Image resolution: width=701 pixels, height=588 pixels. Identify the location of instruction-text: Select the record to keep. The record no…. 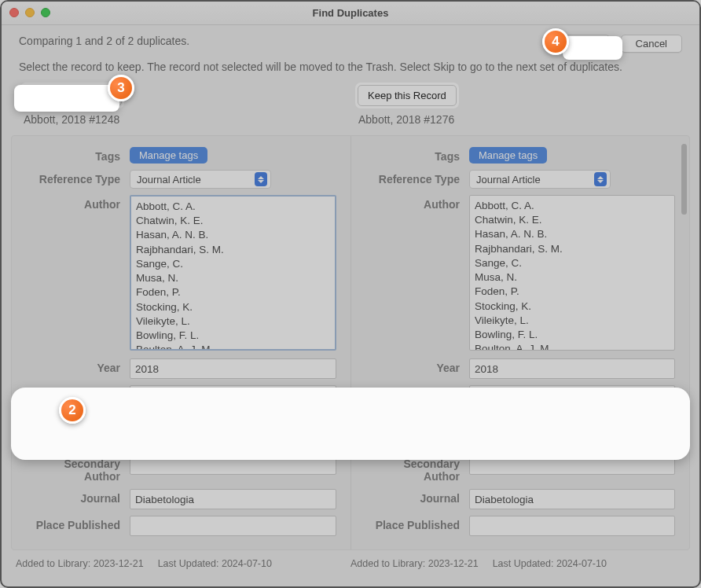
(350, 69).